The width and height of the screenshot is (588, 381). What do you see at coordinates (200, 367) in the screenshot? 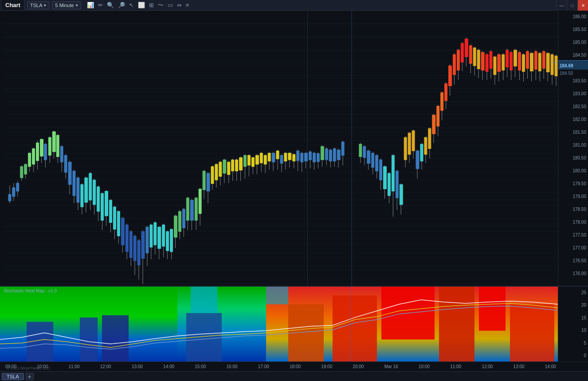
I see `time-label-1500: 15:00` at bounding box center [200, 367].